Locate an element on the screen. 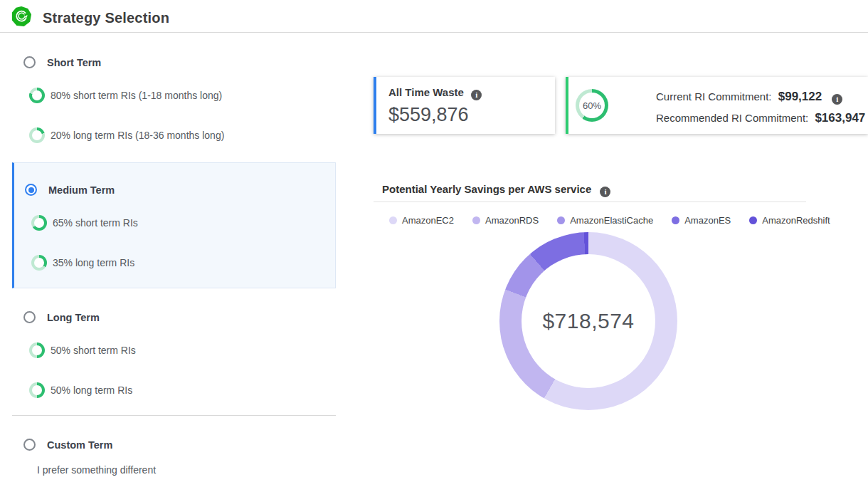 The image size is (868, 492). radio-custom-term is located at coordinates (30, 444).